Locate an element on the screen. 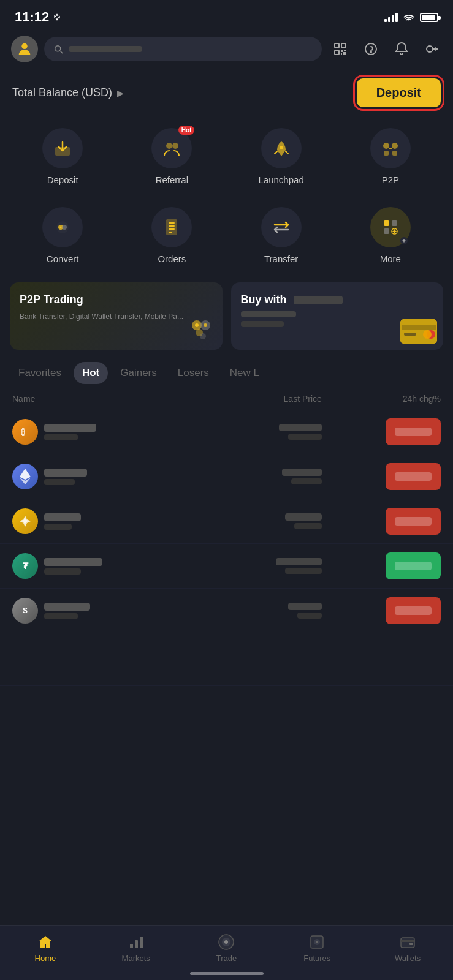 Image resolution: width=453 pixels, height=980 pixels. buy-with-card: Buy with is located at coordinates (337, 316).